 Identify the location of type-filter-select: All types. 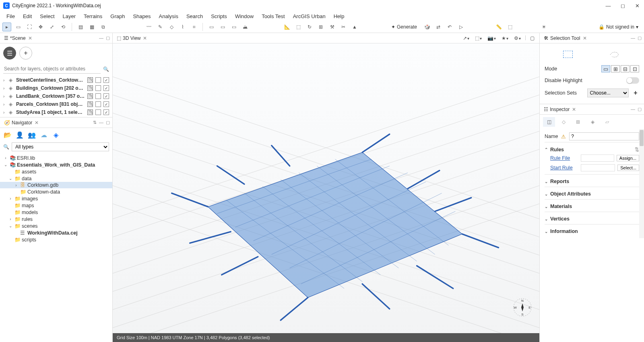
(60, 147).